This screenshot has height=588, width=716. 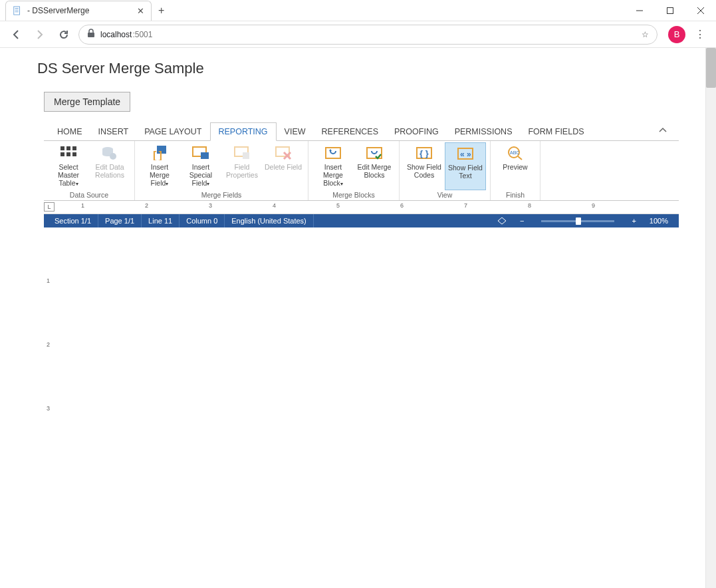 What do you see at coordinates (283, 167) in the screenshot?
I see `rib-label: Delete Field` at bounding box center [283, 167].